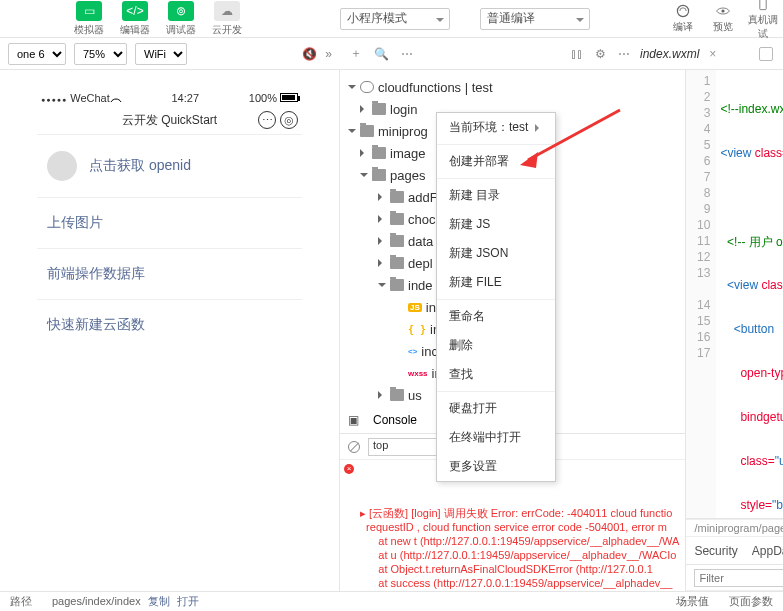 This screenshot has height=611, width=783. What do you see at coordinates (89, 19) in the screenshot?
I see `simulator-button: ▭模拟器` at bounding box center [89, 19].